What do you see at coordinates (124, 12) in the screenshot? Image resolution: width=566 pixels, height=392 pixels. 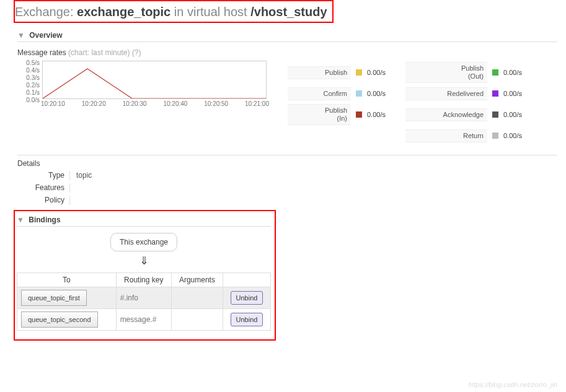 I see `exchange-name: exchange_topic` at bounding box center [124, 12].